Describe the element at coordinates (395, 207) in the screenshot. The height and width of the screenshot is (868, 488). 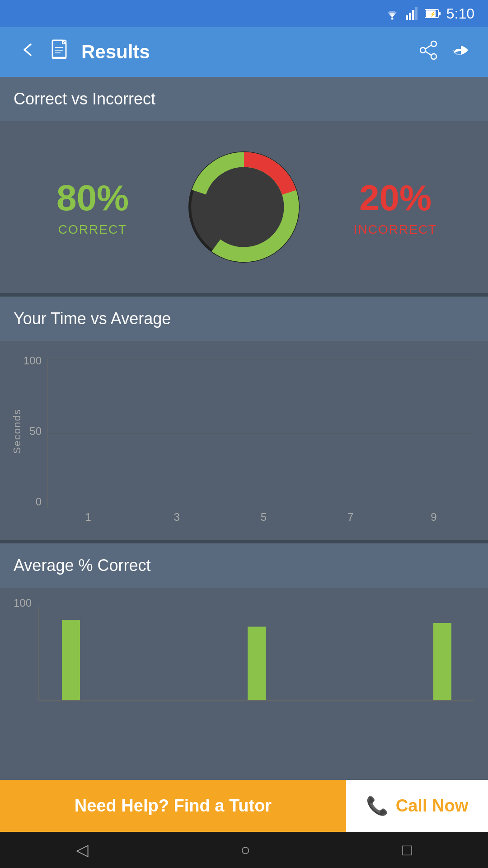
I see `incorrect-label: 20% INCORRECT` at that location.